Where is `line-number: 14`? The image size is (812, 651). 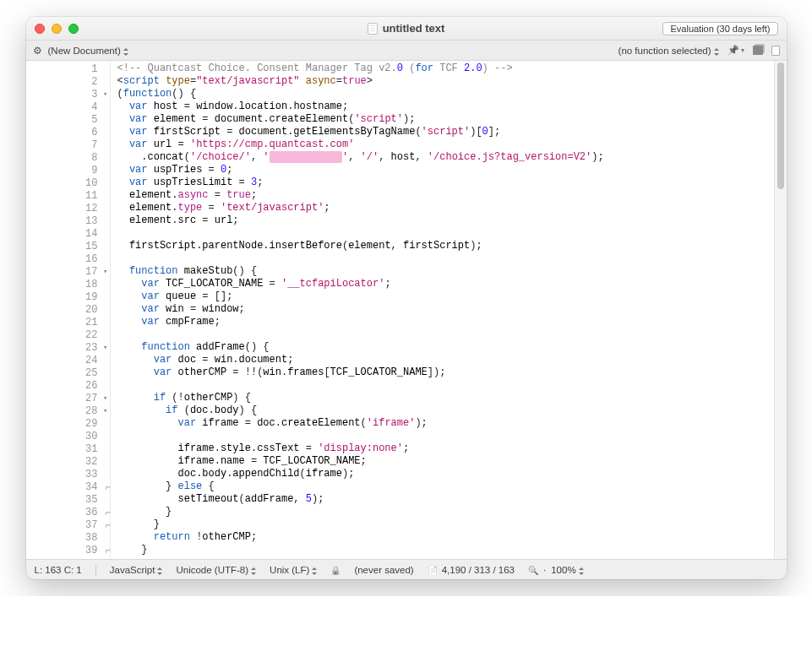 line-number: 14 is located at coordinates (68, 233).